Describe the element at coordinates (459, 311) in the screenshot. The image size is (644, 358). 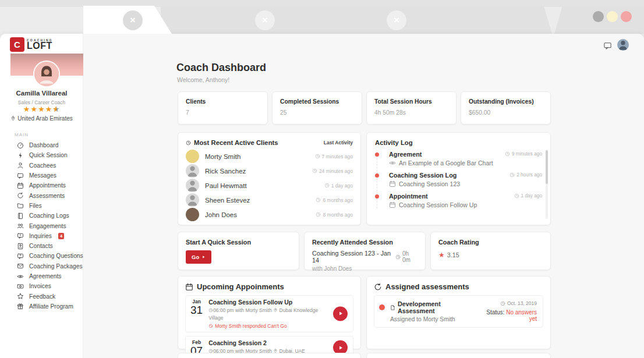
I see `assessments-list: Developement Assessment Assigned to Mort…` at that location.